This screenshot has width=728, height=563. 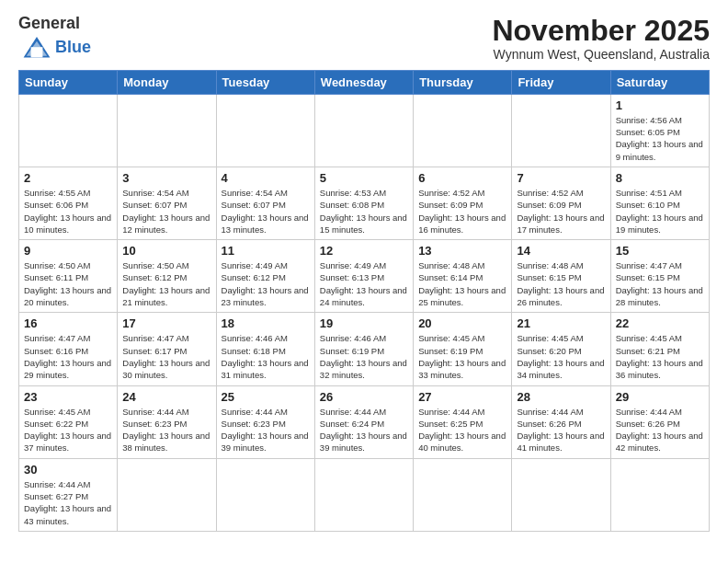 What do you see at coordinates (364, 82) in the screenshot?
I see `calendar-header-row: SundayMondayTuesdayWednesdayThursdayFrid…` at bounding box center [364, 82].